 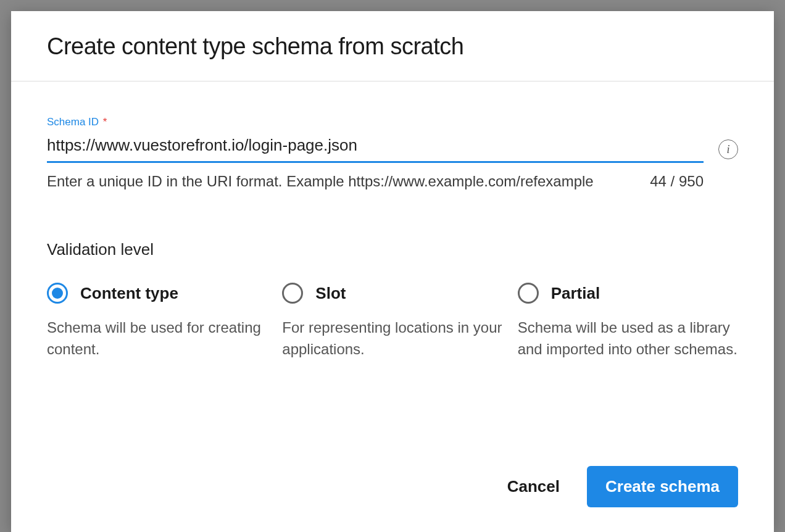 I want to click on schema-id-help-text: Enter a unique ID in the URI format. Exa…, so click(x=320, y=181).